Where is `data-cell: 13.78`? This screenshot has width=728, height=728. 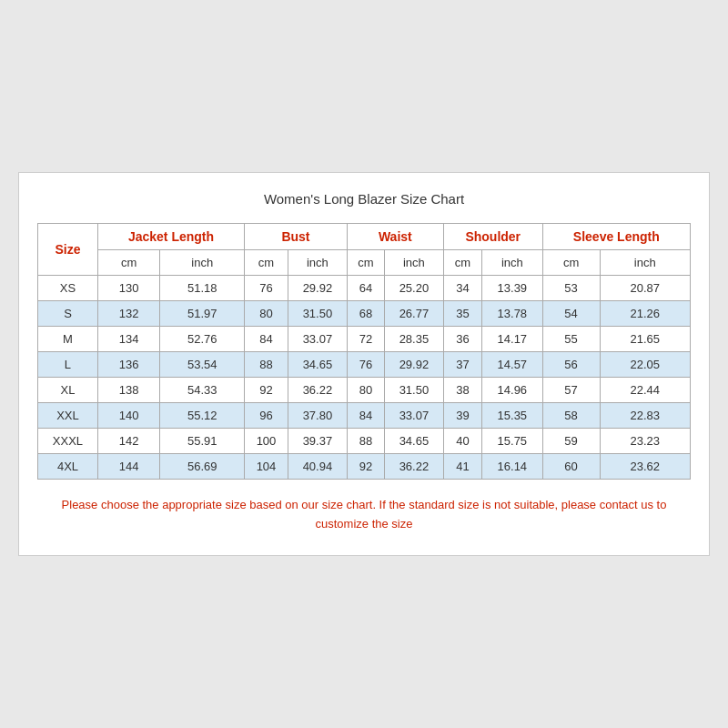 data-cell: 13.78 is located at coordinates (513, 313).